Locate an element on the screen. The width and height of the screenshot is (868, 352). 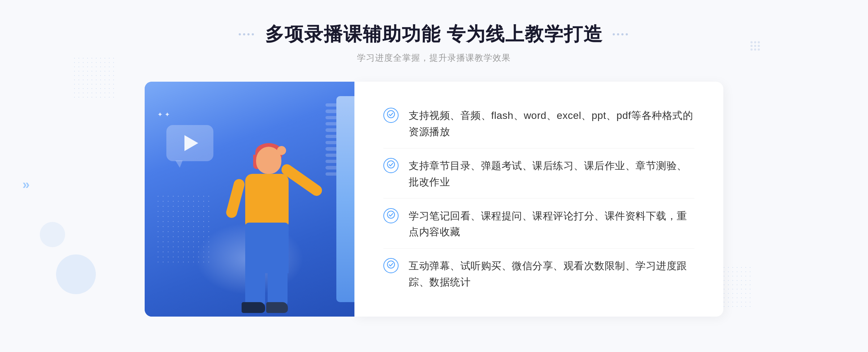
dots-deco-left is located at coordinates (94, 78).